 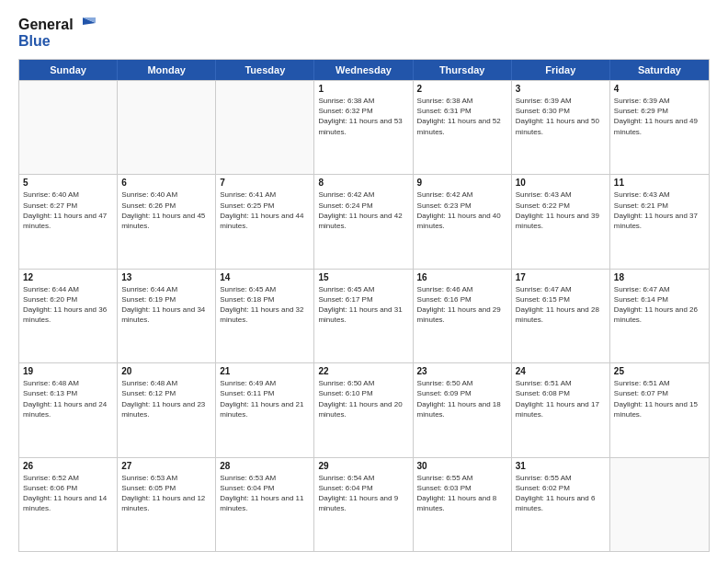 I want to click on day-number: 28, so click(x=265, y=465).